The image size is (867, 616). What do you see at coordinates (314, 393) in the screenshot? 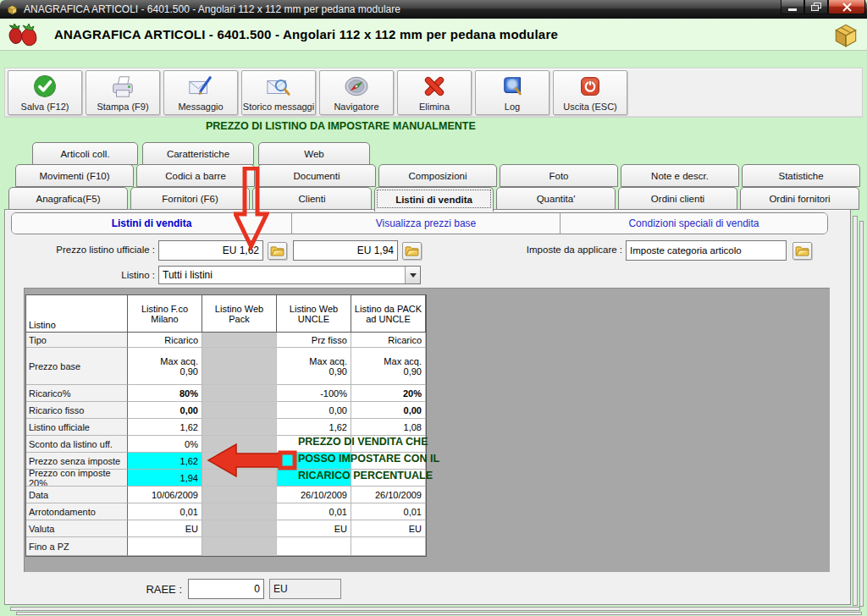
I see `table-cell: -100%` at bounding box center [314, 393].